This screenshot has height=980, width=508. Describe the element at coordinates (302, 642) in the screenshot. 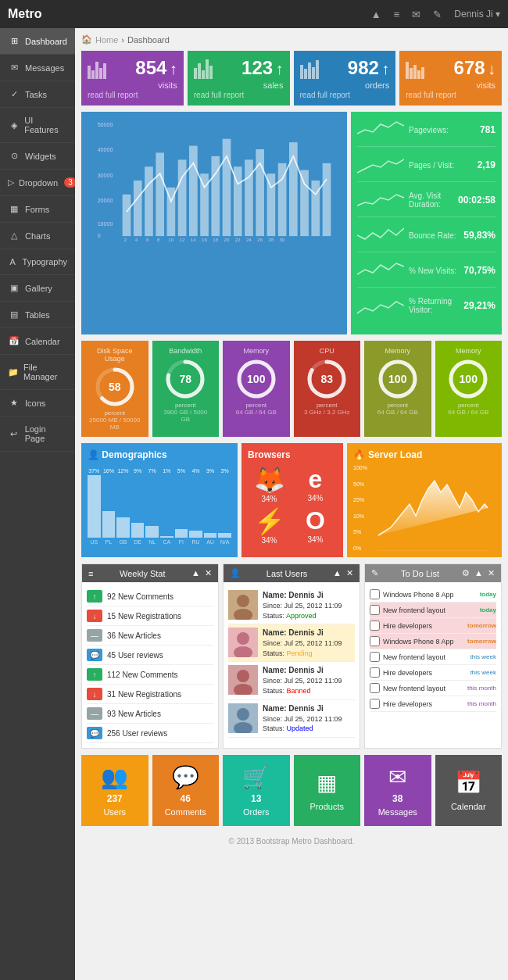

I see `user-info-2: Name: Dennis Ji Since: Jul 25, 2012 11:0…` at that location.